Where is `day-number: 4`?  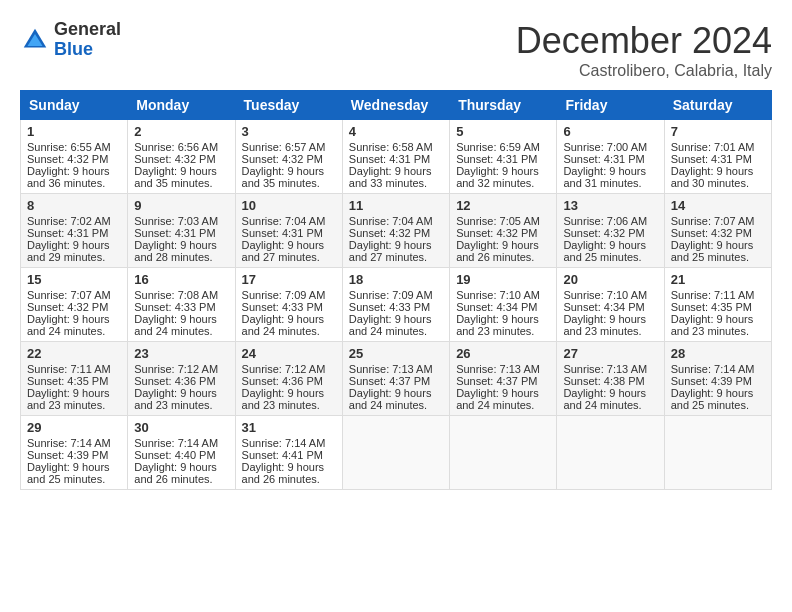
day-number: 4 is located at coordinates (396, 132).